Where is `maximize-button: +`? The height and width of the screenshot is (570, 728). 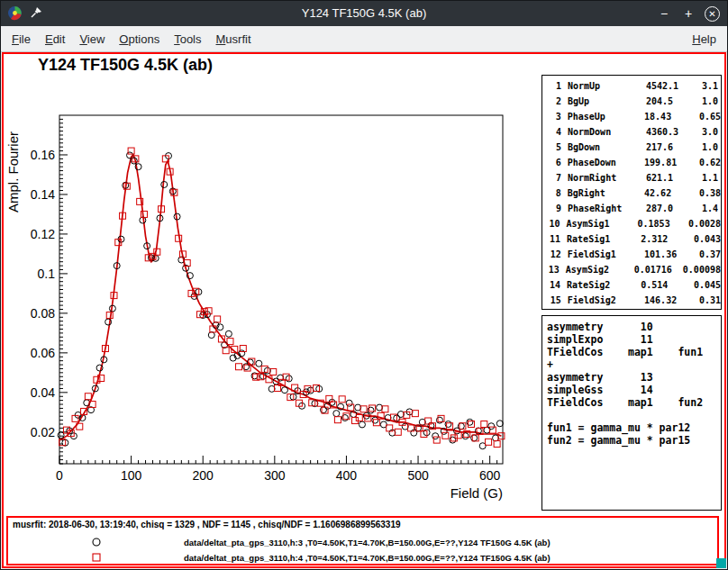 maximize-button: + is located at coordinates (688, 14).